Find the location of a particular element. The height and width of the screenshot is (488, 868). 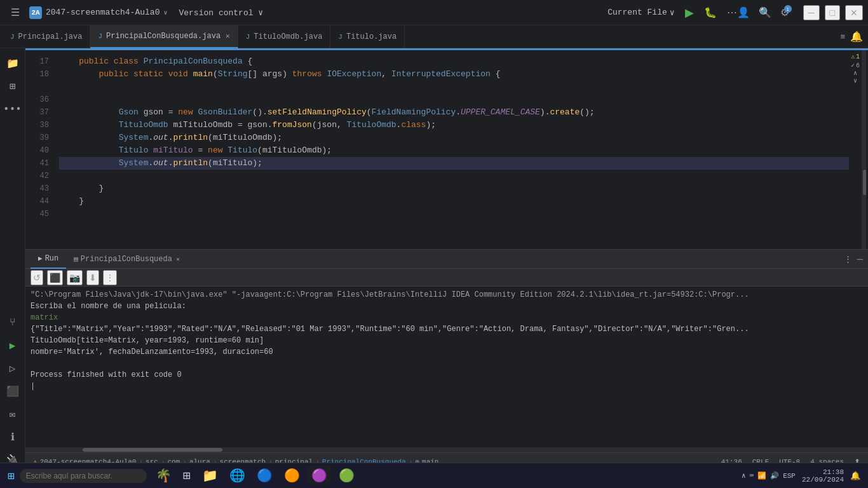

tab-tituloomdb: J TituloOmdb.java is located at coordinates (285, 37).